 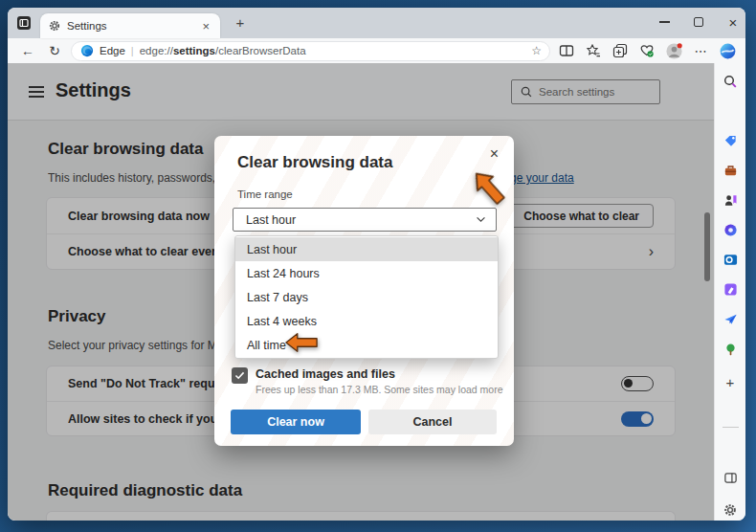 I want to click on sidebar-drop-icon, so click(x=730, y=319).